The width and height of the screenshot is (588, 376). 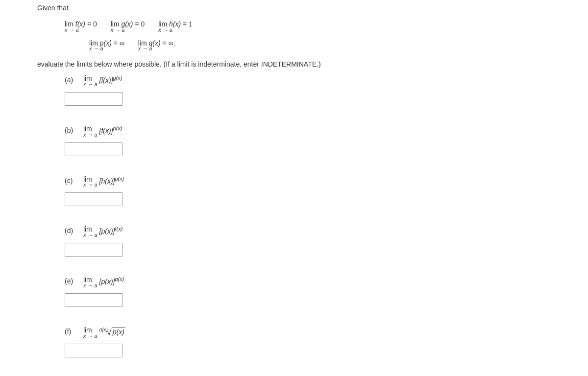 I want to click on answer-input-a, so click(x=94, y=99).